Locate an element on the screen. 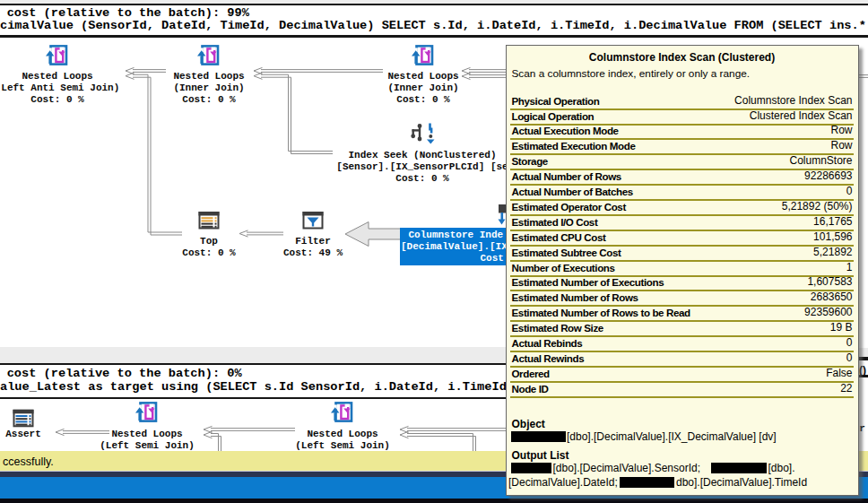 Image resolution: width=868 pixels, height=503 pixels. selected-operator-line1: Columnstore Inde is located at coordinates (456, 235).